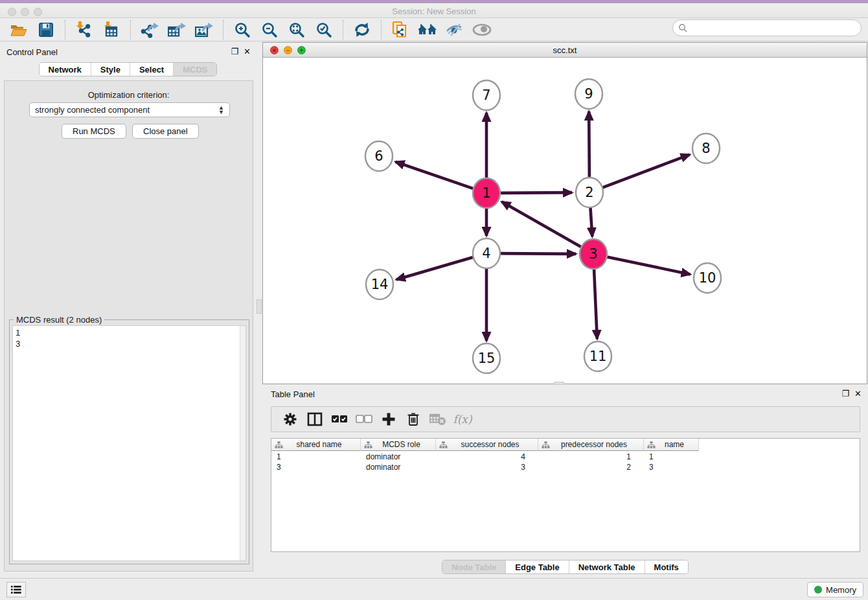 This screenshot has width=868, height=600. What do you see at coordinates (398, 444) in the screenshot?
I see `column-header-MCDS-role: MCDS role` at bounding box center [398, 444].